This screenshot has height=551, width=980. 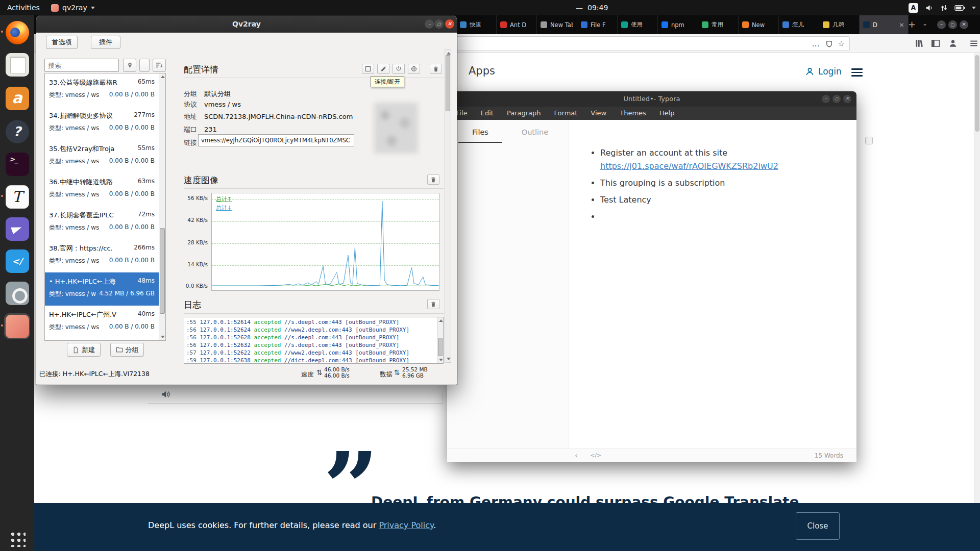 What do you see at coordinates (414, 69) in the screenshot?
I see `latency-test-button` at bounding box center [414, 69].